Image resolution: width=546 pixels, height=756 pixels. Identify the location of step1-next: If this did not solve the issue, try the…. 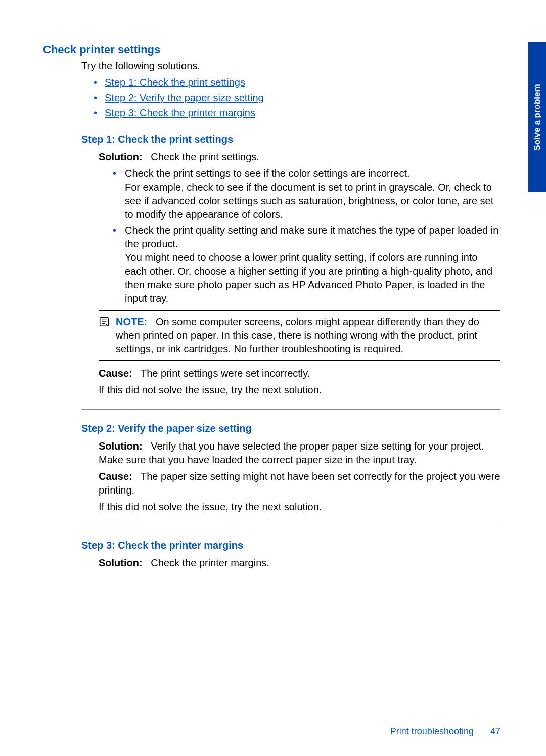
(299, 390).